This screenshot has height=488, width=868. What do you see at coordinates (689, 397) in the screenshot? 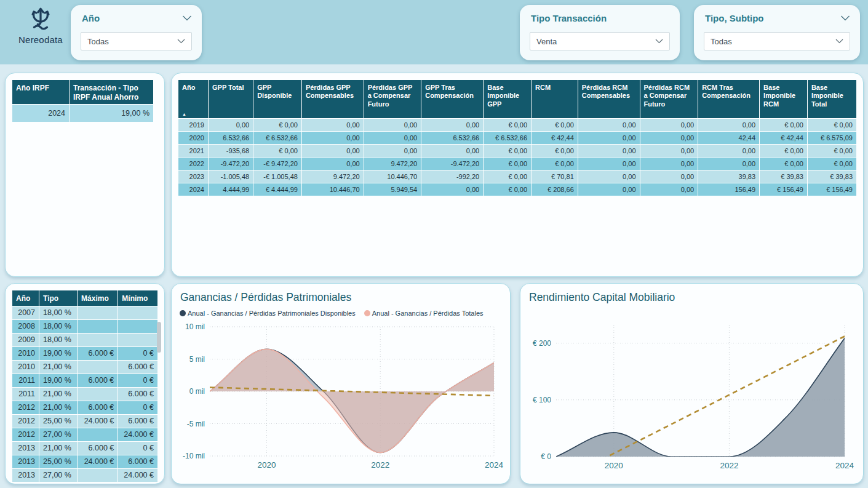
I see `rcm-area-chart: € 0€ 100€ 200202020222024` at bounding box center [689, 397].